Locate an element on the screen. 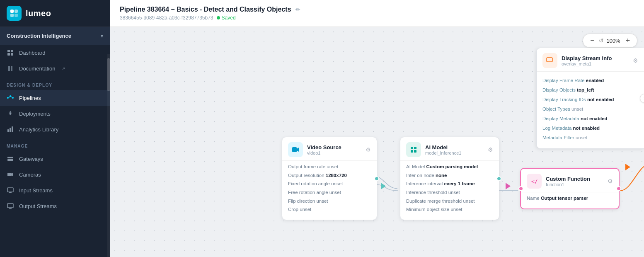 The width and height of the screenshot is (644, 257). info-panel-icon-title: Display Stream Info overlay_meta1 is located at coordinates (577, 61).